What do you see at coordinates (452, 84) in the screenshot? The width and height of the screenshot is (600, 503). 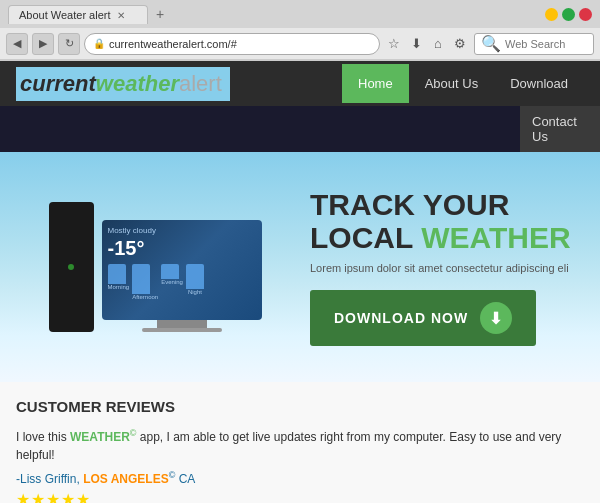 I see `nav-about: About Us` at bounding box center [452, 84].